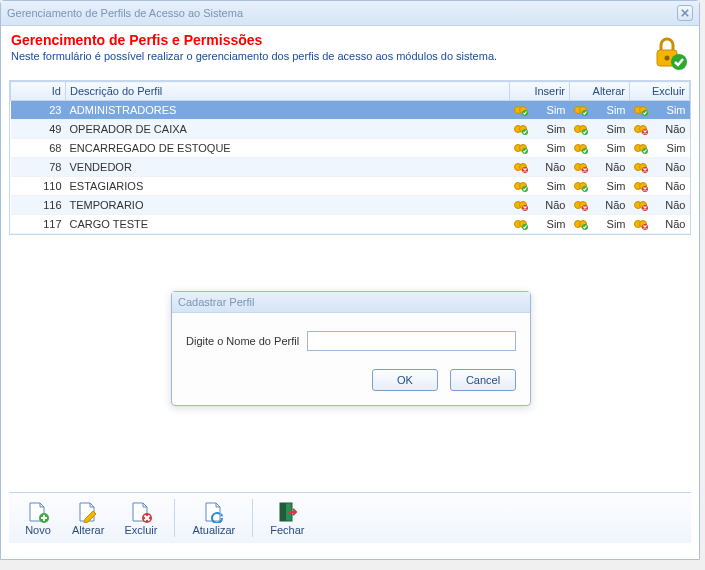 Image resolution: width=705 pixels, height=570 pixels. Describe the element at coordinates (214, 518) in the screenshot. I see `refresh-button: Atualizar` at that location.